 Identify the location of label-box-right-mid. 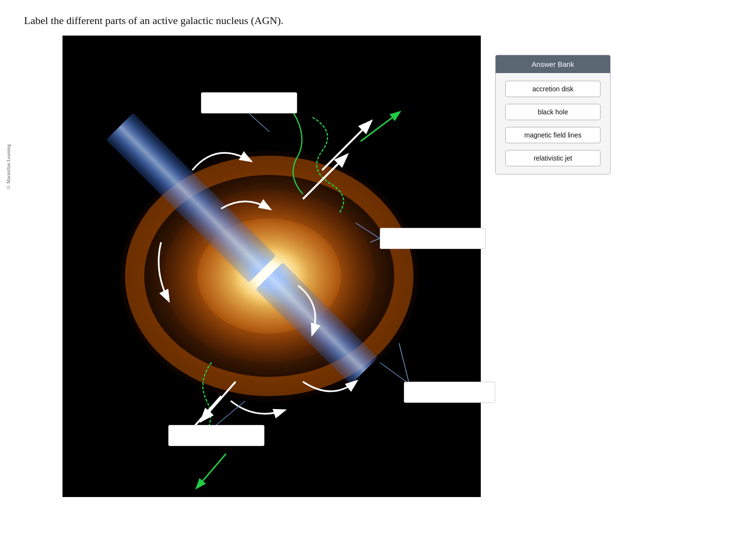
(433, 238).